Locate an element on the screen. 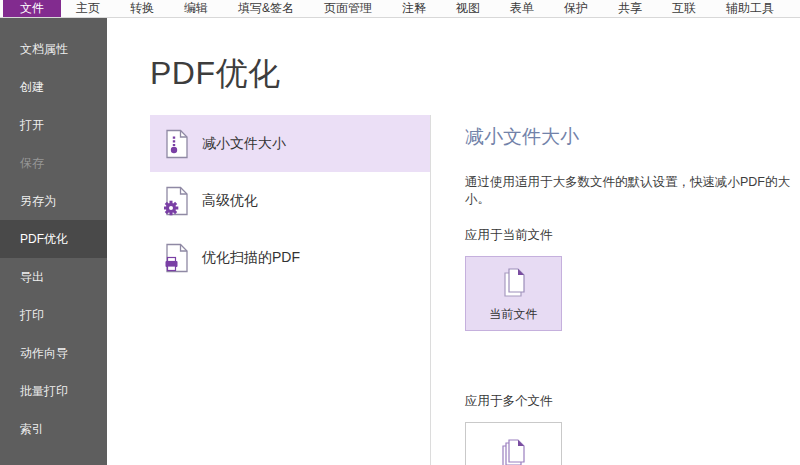 The image size is (800, 465). file-menu-sidebar: 文档属性 创建 打开 保存 另存为 PDF优化 导出 打印 动作向导 批量打印 … is located at coordinates (54, 242).